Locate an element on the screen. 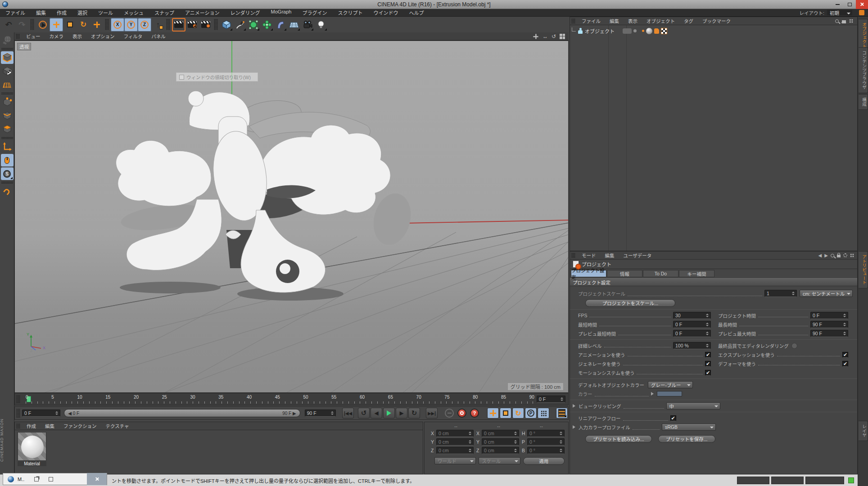  save-preset-button: プリセットを保存... is located at coordinates (687, 439).